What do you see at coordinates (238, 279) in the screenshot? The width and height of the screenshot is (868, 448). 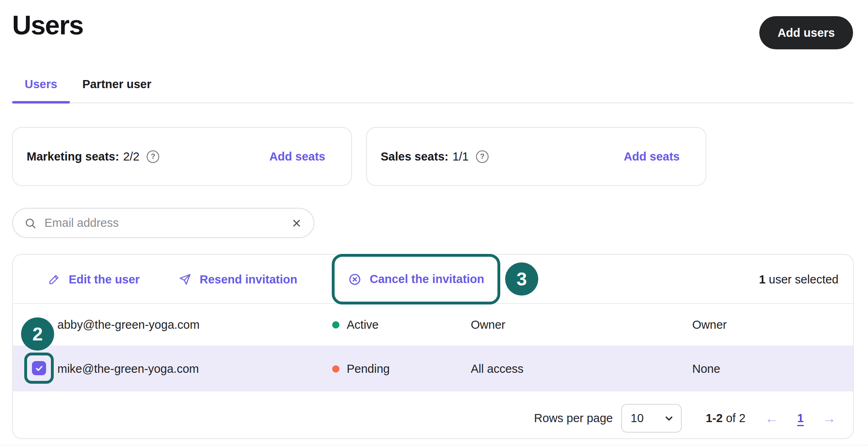 I see `resend-invitation-action: Resend invitation` at bounding box center [238, 279].